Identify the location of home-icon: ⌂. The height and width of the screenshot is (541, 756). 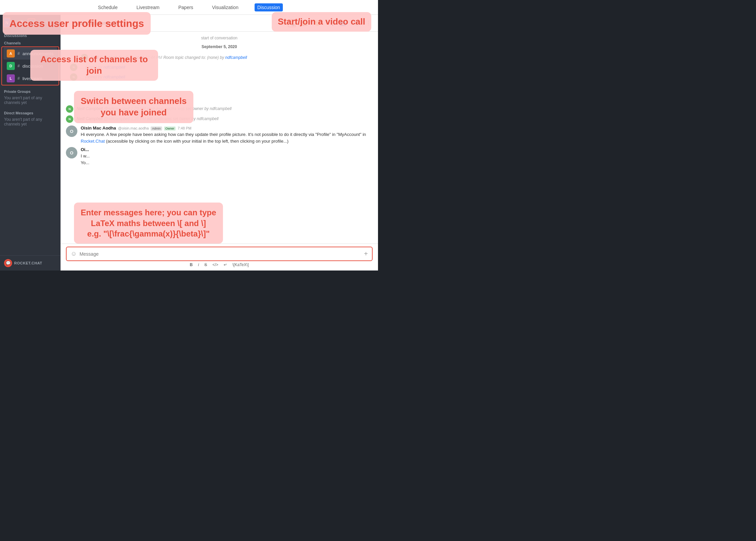
(15, 23).